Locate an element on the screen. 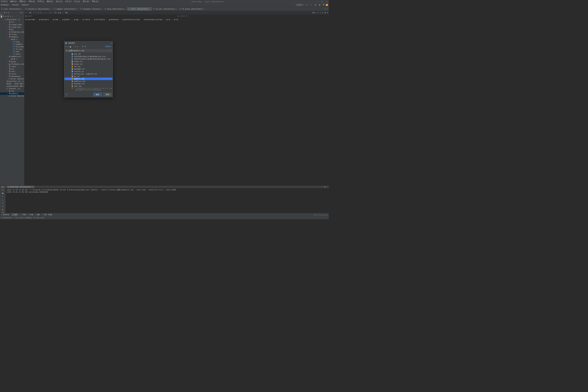  menu-item: 运行(U) is located at coordinates (59, 2).